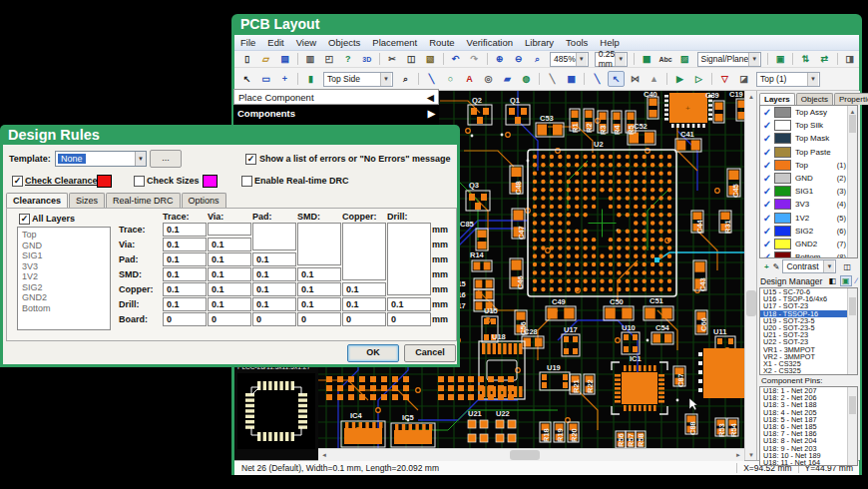 The width and height of the screenshot is (868, 489). I want to click on open-icon: ▱, so click(265, 59).